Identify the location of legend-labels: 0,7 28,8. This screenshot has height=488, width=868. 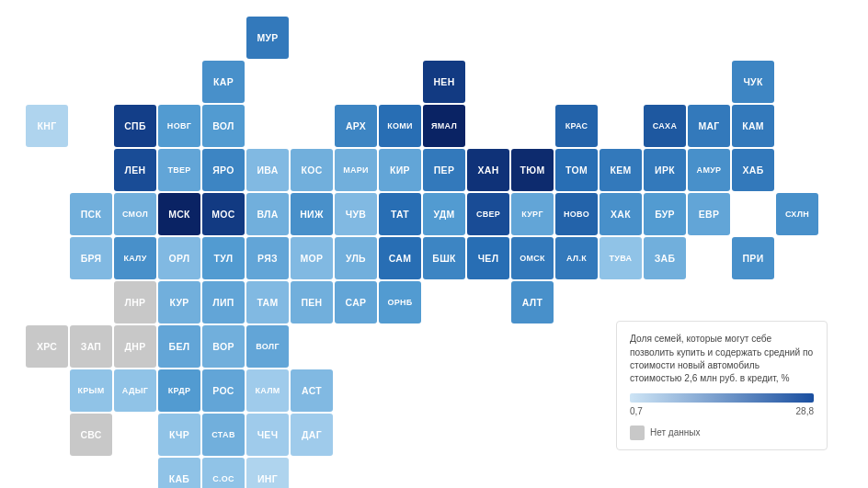
(722, 412).